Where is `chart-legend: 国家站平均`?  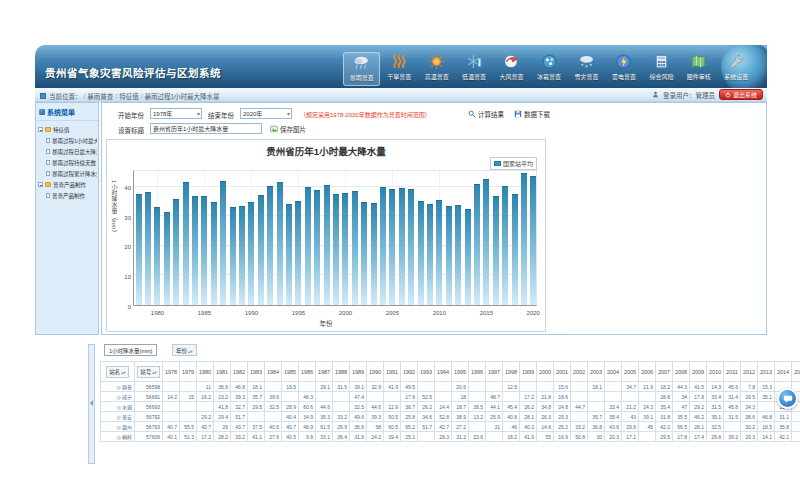
chart-legend: 国家站平均 is located at coordinates (514, 164).